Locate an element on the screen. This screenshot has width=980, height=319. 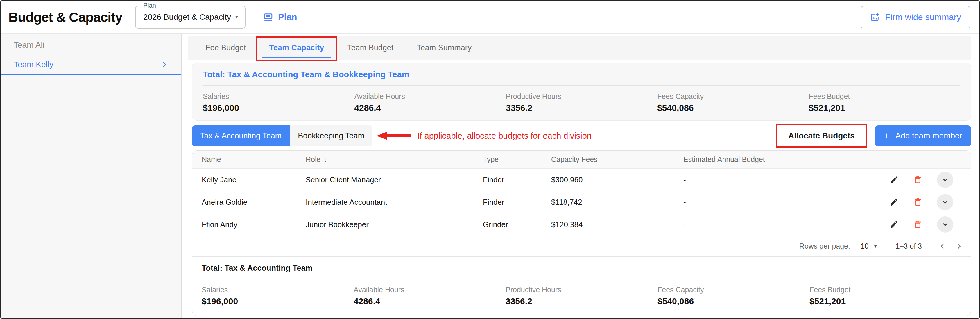
plan-grid-icon is located at coordinates (268, 17).